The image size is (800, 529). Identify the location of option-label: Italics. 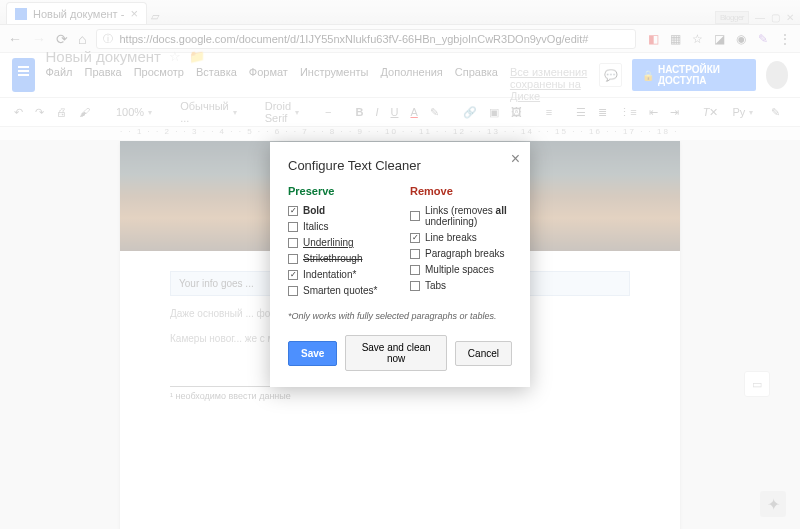
(316, 226).